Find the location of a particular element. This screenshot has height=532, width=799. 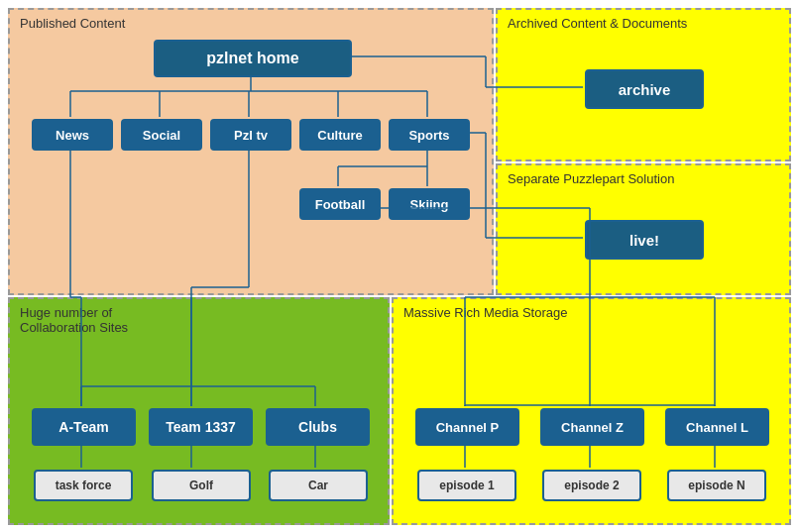

node-clubs: Clubs is located at coordinates (317, 427).